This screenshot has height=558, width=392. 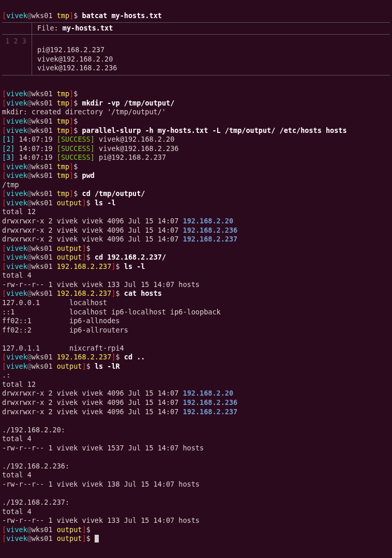 I want to click on status-success: SUCCESS, so click(x=76, y=139).